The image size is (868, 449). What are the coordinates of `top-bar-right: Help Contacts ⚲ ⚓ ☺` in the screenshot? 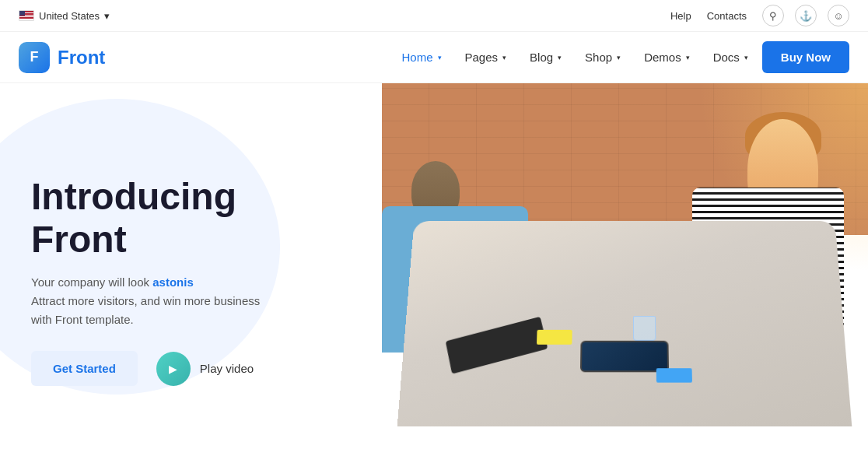 It's located at (760, 16).